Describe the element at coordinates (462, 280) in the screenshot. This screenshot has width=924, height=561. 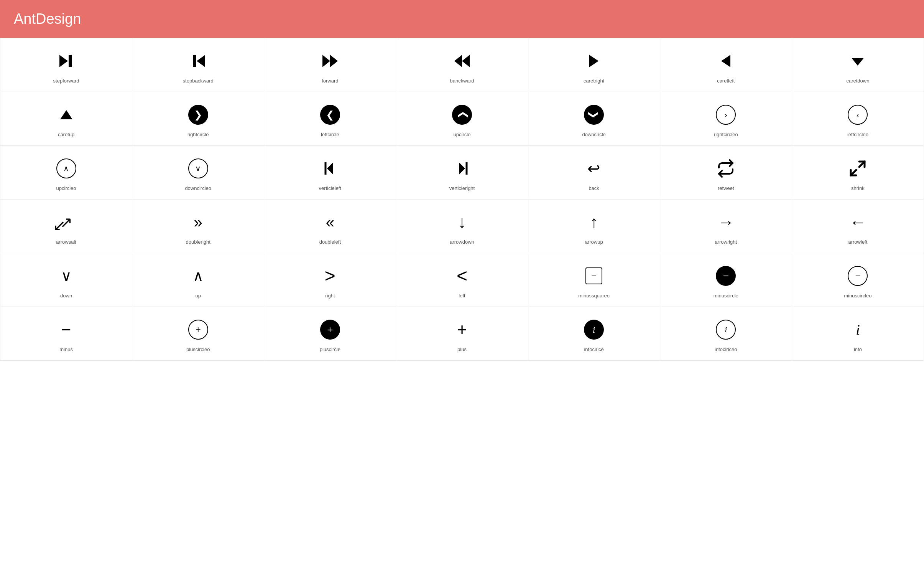
I see `icon-cell-left: <left` at that location.